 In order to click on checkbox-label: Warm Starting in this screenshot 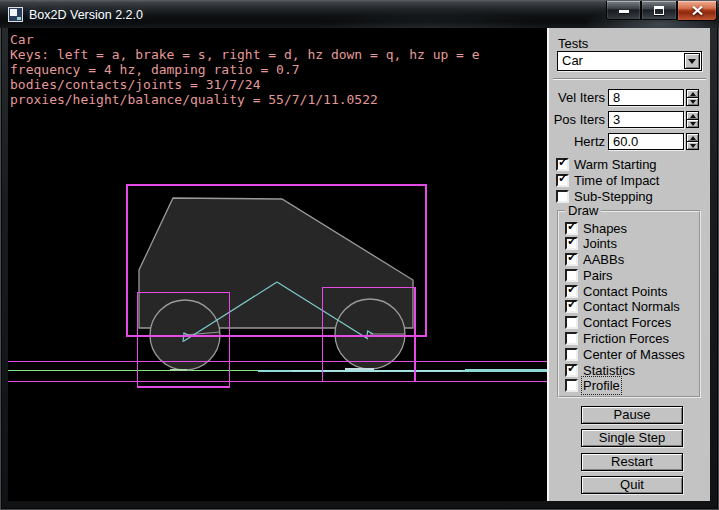, I will do `click(616, 164)`.